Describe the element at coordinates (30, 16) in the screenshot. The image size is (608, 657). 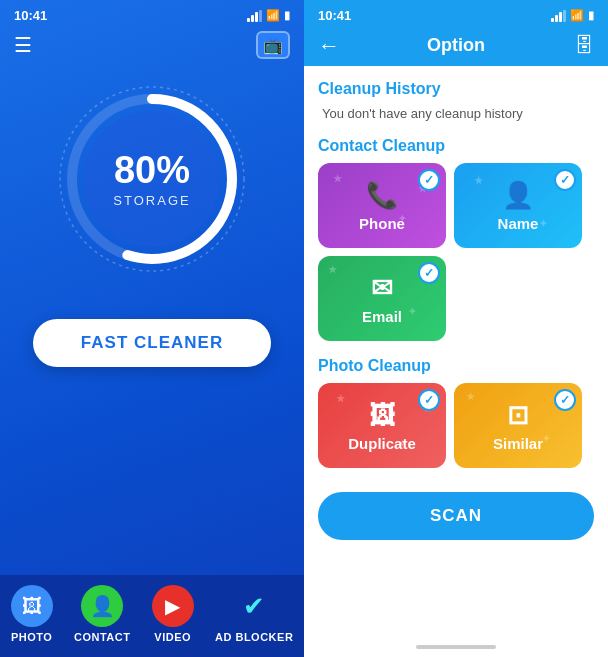
I see `time-left: 10:41` at that location.